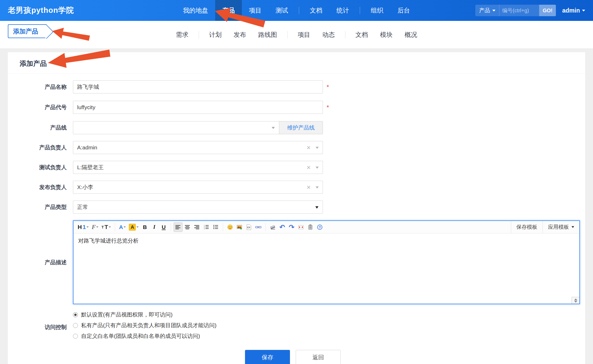 The width and height of the screenshot is (593, 364). I want to click on save-button: 保存, so click(267, 357).